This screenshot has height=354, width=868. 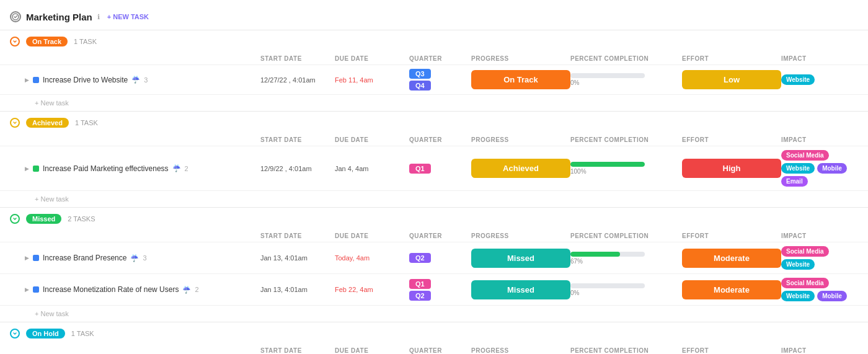 What do you see at coordinates (440, 169) in the screenshot?
I see `task-quarter-cell: Q1` at bounding box center [440, 169].